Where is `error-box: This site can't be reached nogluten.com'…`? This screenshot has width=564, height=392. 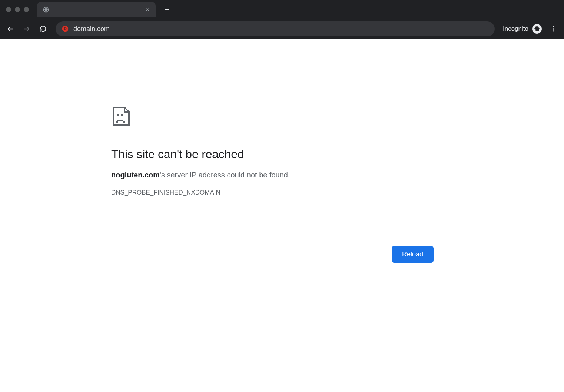 error-box: This site can't be reached nogluten.com'… is located at coordinates (272, 151).